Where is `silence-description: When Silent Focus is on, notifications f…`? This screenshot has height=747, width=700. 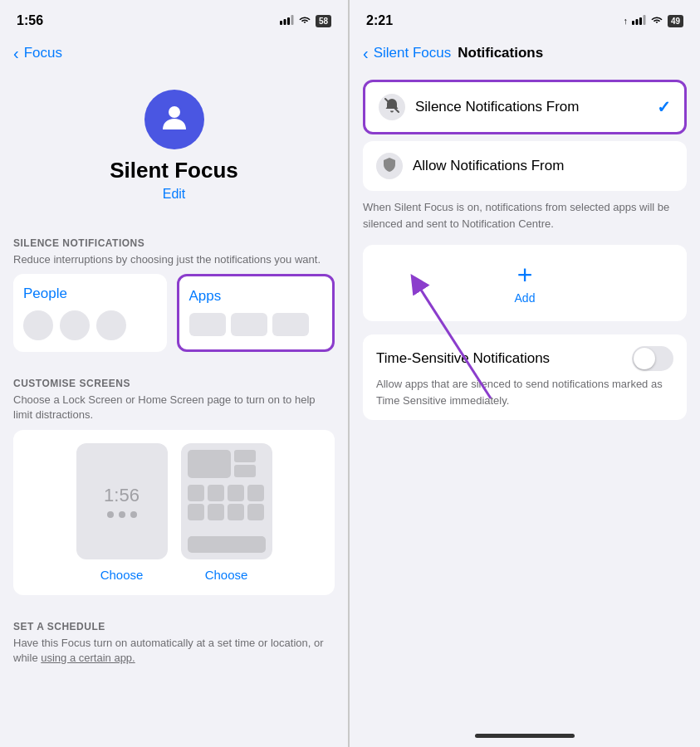
silence-description: When Silent Focus is on, notifications f… is located at coordinates (525, 219).